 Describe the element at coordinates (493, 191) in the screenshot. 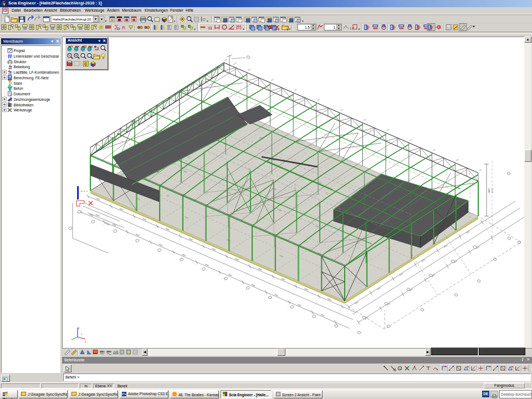

I see `svg-text: 4752` at that location.